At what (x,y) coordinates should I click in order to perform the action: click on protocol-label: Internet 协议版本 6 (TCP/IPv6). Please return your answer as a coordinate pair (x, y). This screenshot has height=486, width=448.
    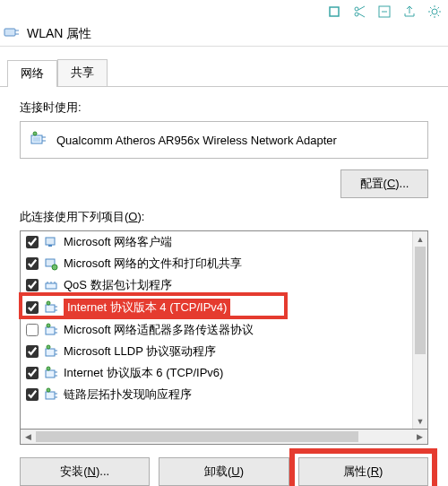
    Looking at the image, I should click on (143, 373).